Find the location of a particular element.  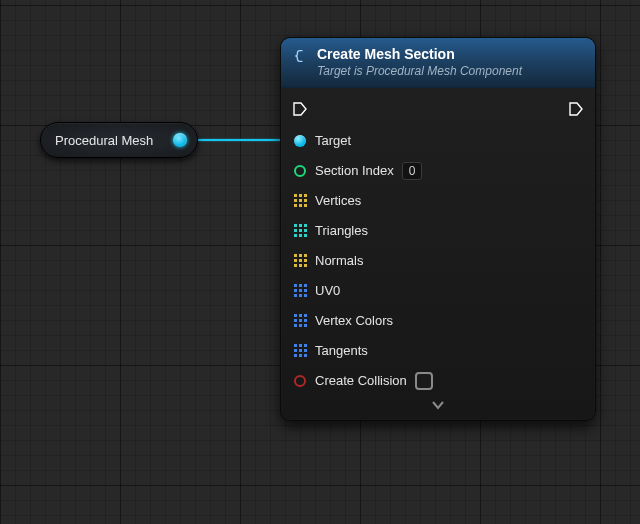

create-collision-checkbox is located at coordinates (424, 381).